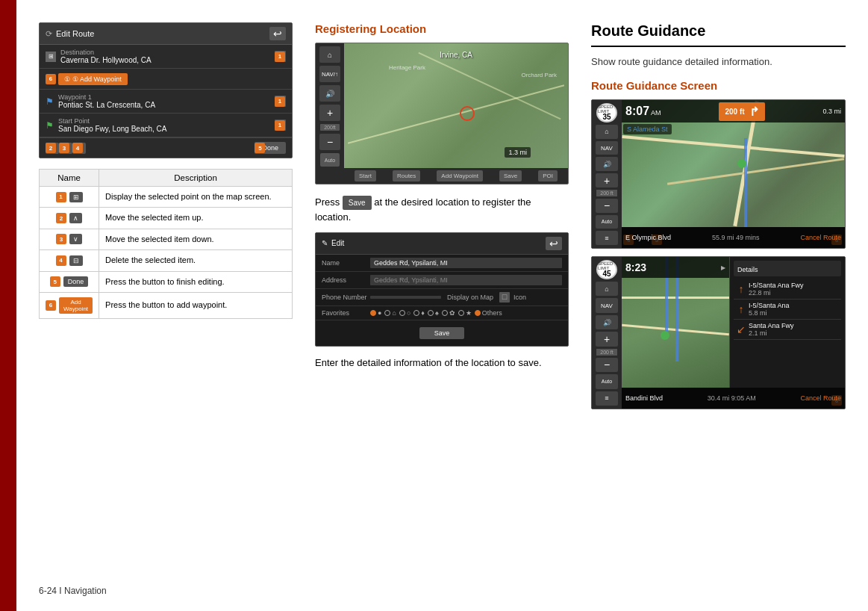  Describe the element at coordinates (66, 148) in the screenshot. I see `bottom-controls-down: 3 ∨` at that location.